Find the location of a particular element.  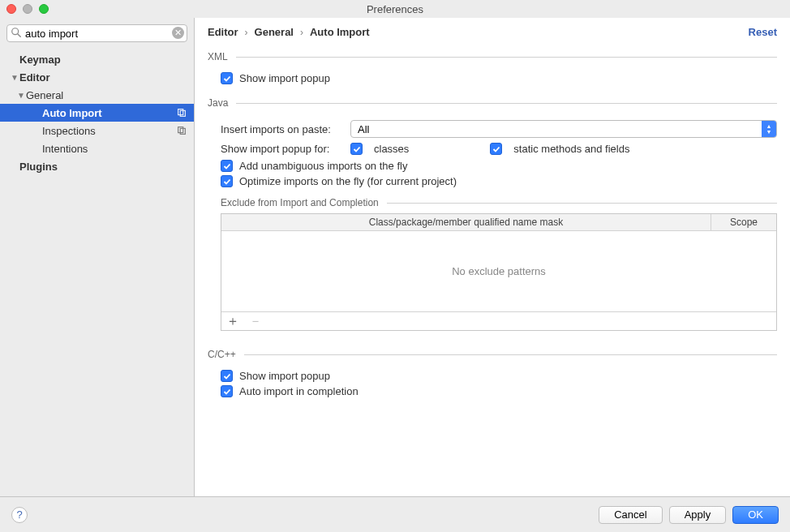

sidebar-item-label: General is located at coordinates (107, 96).